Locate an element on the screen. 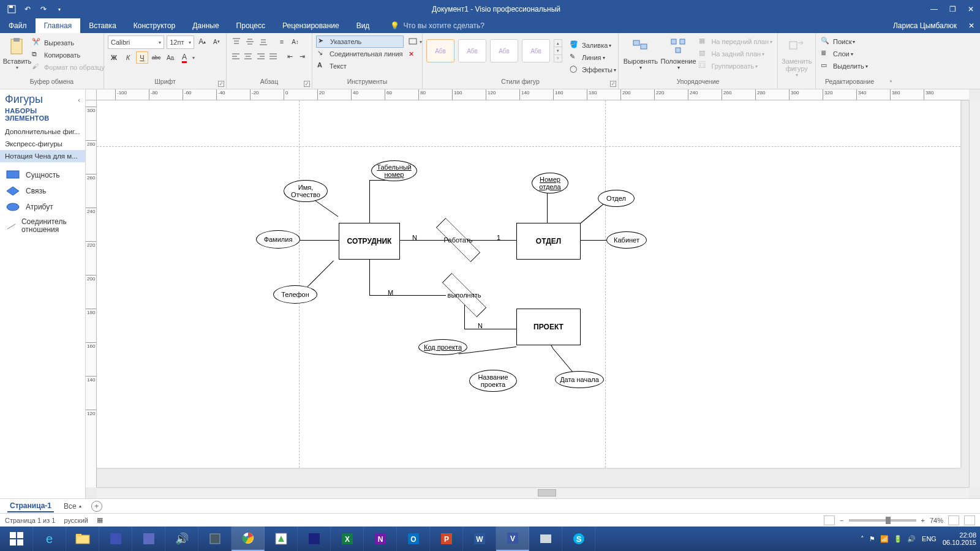 This screenshot has height=551, width=980. zoom-level: 74% is located at coordinates (937, 520).